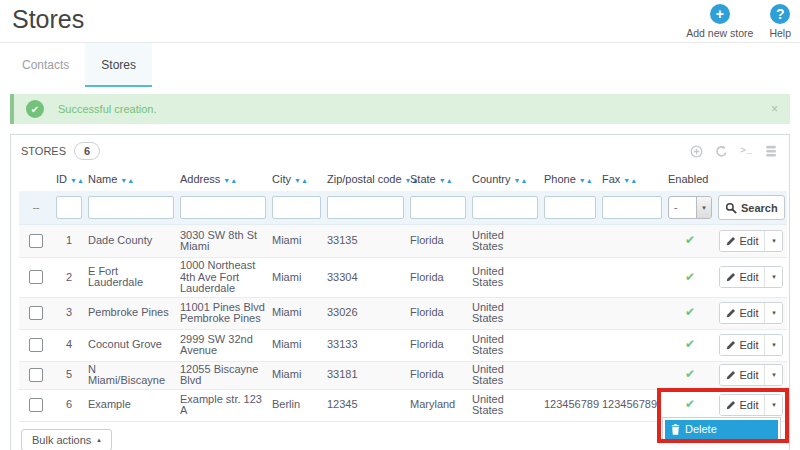 The image size is (800, 450). I want to click on add-new-store-label: Add new store, so click(720, 33).